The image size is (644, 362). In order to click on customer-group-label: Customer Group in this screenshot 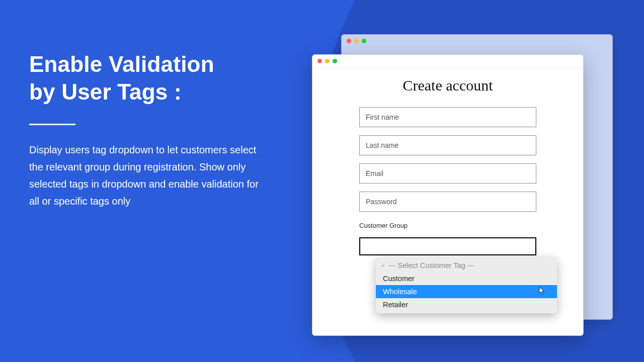, I will do `click(448, 225)`.